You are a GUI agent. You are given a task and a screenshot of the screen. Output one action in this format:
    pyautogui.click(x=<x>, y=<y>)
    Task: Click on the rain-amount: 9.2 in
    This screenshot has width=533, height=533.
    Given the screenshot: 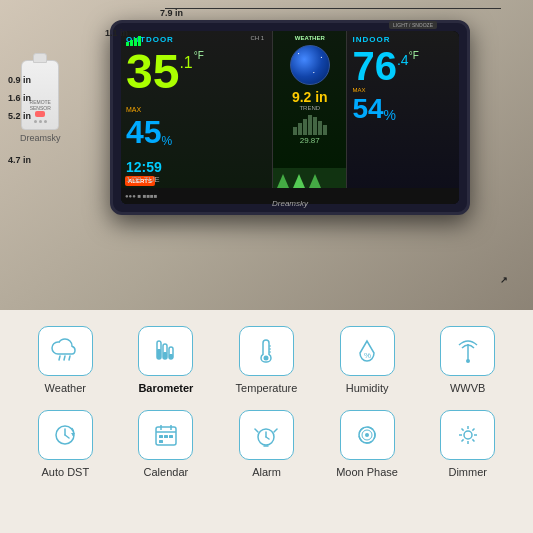 What is the action you would take?
    pyautogui.click(x=310, y=97)
    